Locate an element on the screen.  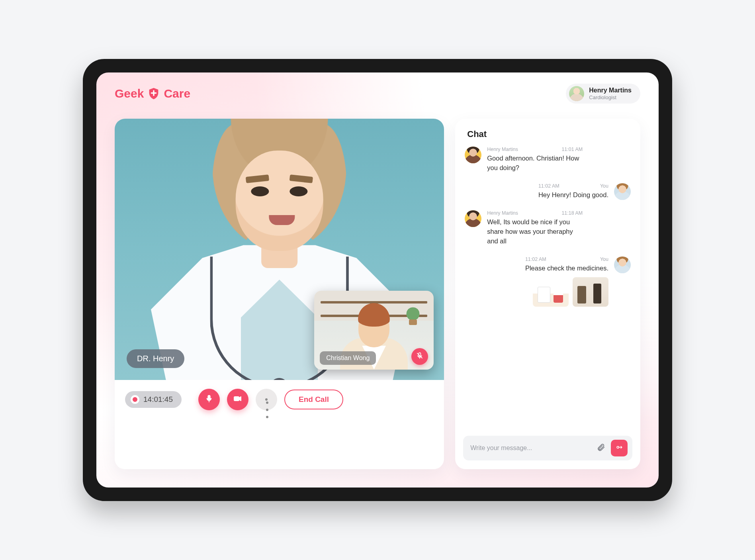
mic-off-icon is located at coordinates (420, 356).